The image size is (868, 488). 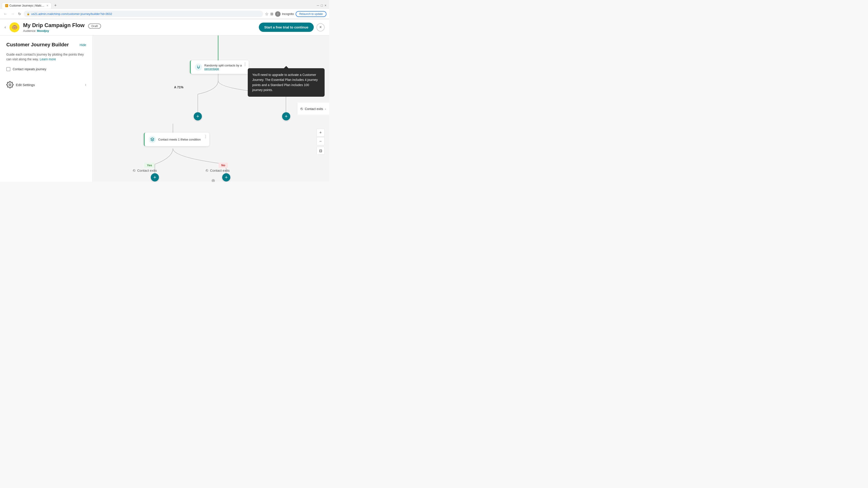 What do you see at coordinates (46, 57) in the screenshot?
I see `sidebar-description: Guide each contact's journey by plotting…` at bounding box center [46, 57].